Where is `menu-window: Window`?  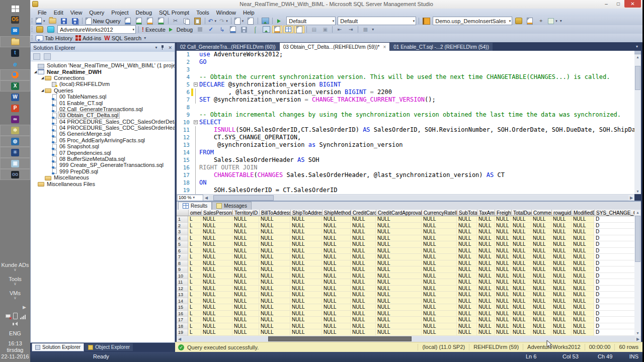 menu-window: Window is located at coordinates (226, 13).